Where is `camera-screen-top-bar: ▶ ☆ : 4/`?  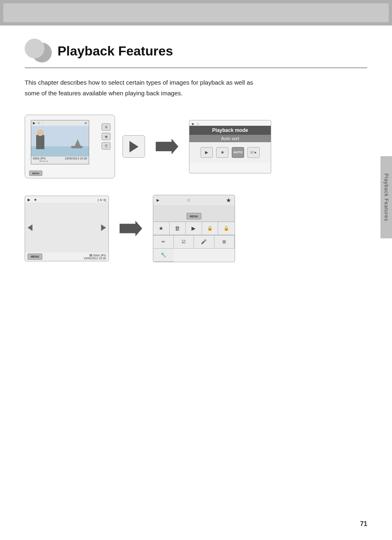
camera-screen-top-bar: ▶ ☆ : 4/ is located at coordinates (60, 123).